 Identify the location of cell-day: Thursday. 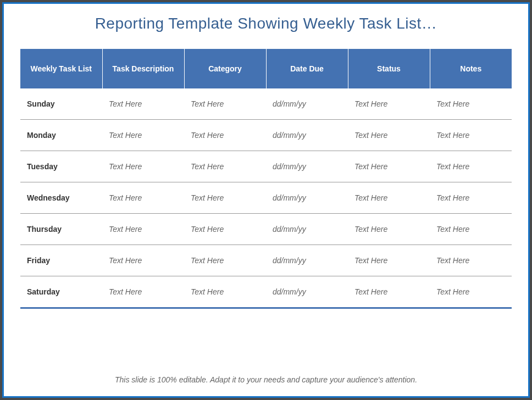
(62, 230).